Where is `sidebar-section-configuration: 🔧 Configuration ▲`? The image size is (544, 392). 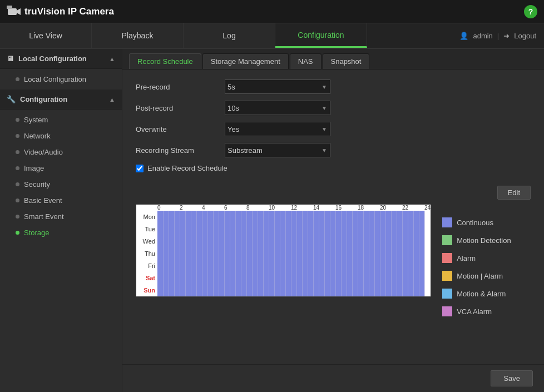
sidebar-section-configuration: 🔧 Configuration ▲ is located at coordinates (61, 100).